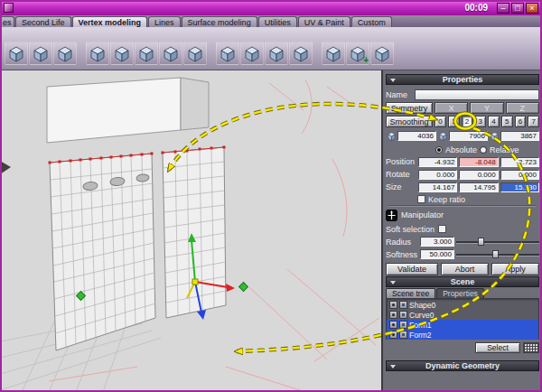  Describe the element at coordinates (409, 108) in the screenshot. I see `symmetry-button: Symmetry` at that location.